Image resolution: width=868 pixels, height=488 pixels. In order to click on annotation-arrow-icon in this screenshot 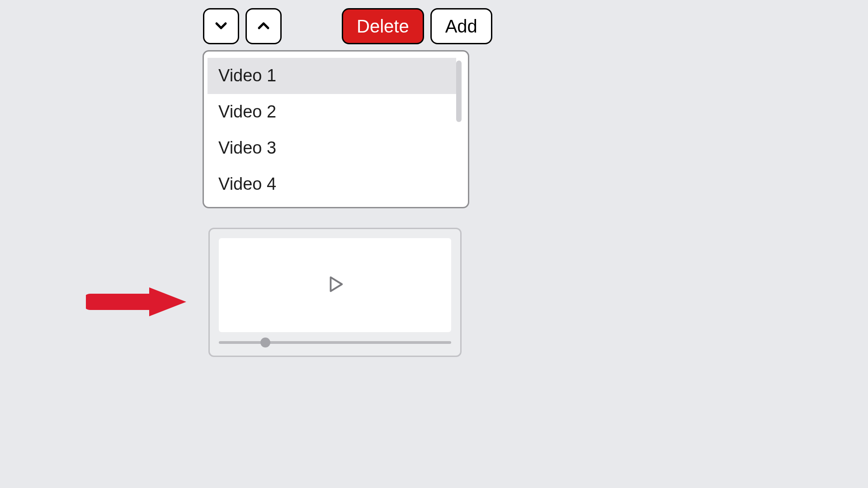, I will do `click(137, 303)`.